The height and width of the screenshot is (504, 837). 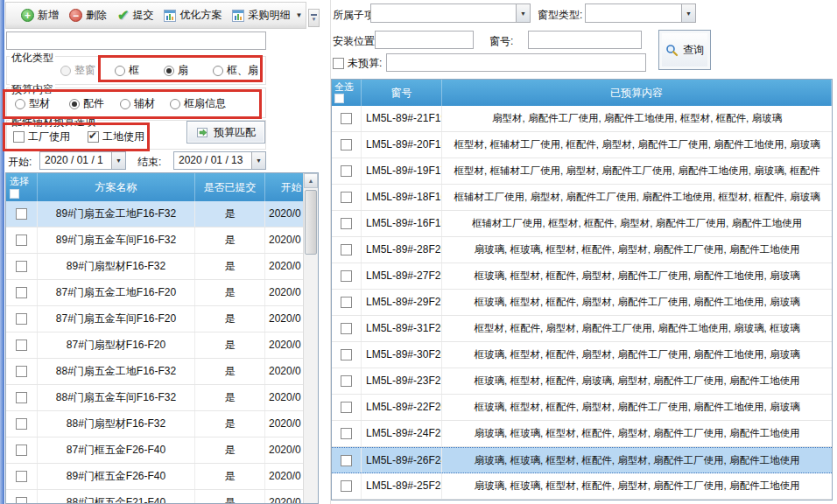 I want to click on table-row: LM5L-89#-29F27 框玻璃, 框型材, 框配件, 扇型材, 扇配件工厂…, so click(x=581, y=303).